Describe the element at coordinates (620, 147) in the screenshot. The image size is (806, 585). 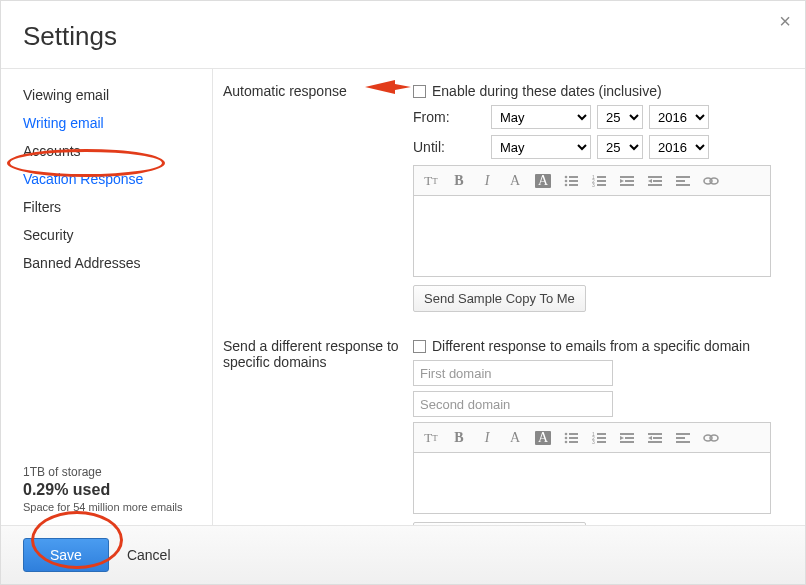
I see `until-day-select: 25` at that location.